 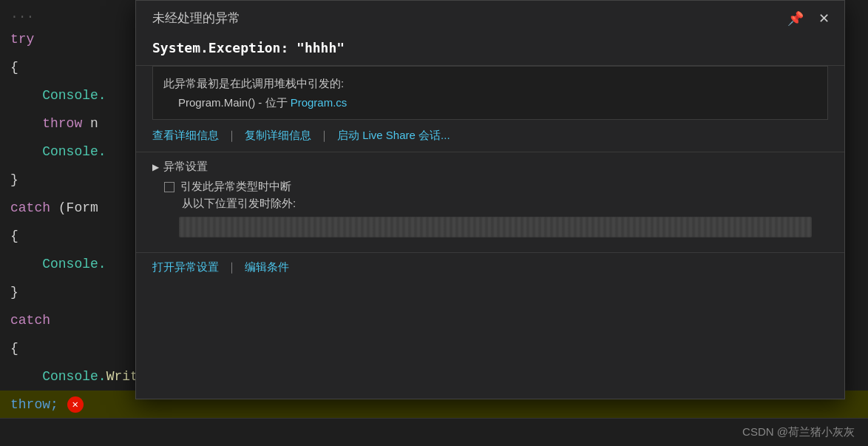 What do you see at coordinates (434, 432) in the screenshot?
I see `status-bar: CSDN @荷兰猪小灰灰` at bounding box center [434, 432].